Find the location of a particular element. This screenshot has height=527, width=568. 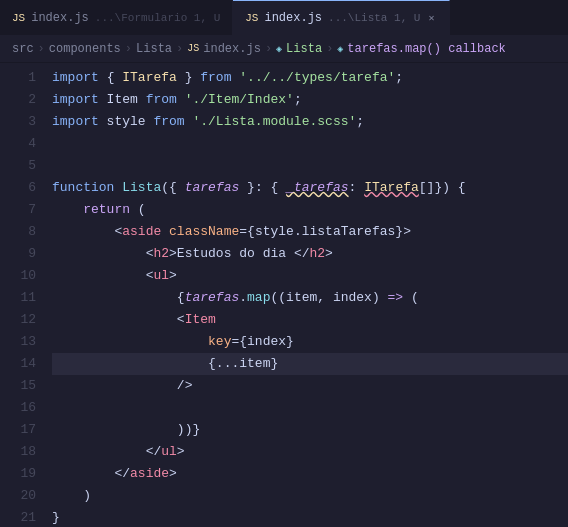

line-numbers: 1 2 3 4 5 6 7 8 9 10 11 12 13 14 15 16 1… is located at coordinates (24, 295).